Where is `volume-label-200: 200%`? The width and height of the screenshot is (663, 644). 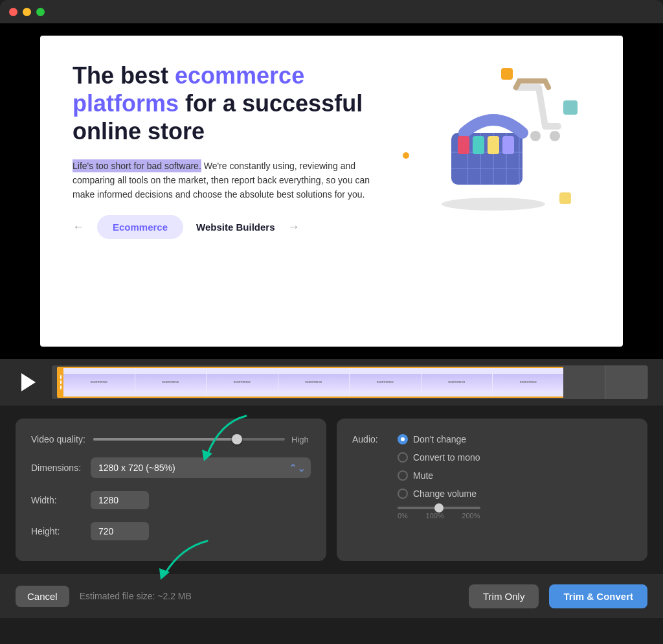 volume-label-200: 200% is located at coordinates (471, 516).